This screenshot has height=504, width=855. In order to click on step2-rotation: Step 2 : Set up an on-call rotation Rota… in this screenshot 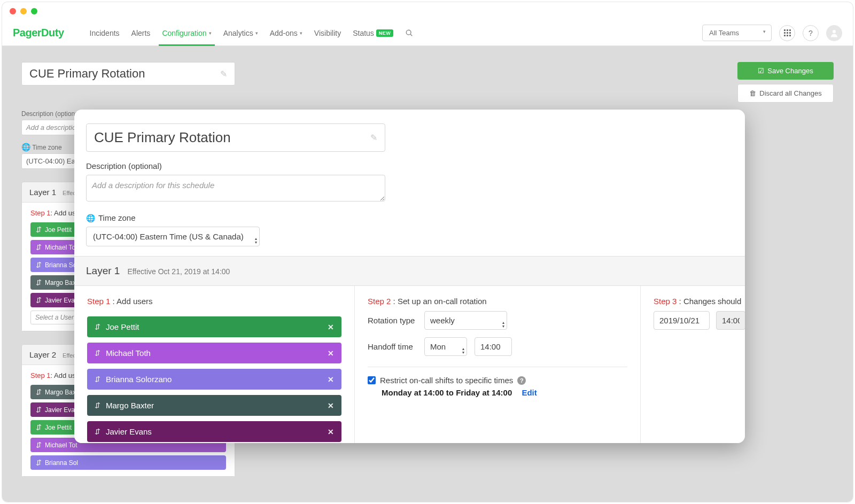, I will do `click(498, 365)`.